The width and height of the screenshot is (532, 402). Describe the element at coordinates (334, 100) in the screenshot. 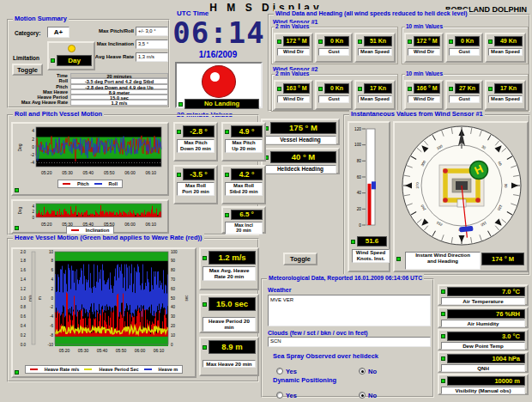

I see `gust-label: Gust` at that location.